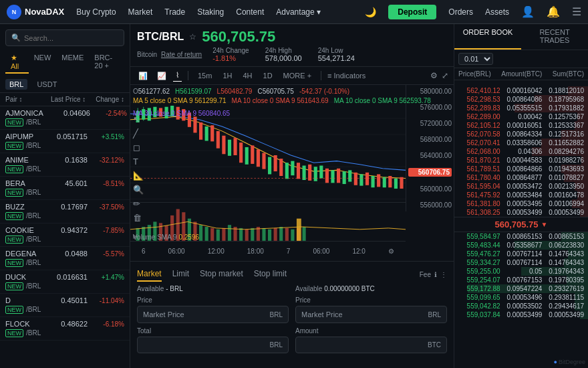  I want to click on chart-fullscreen-icon: ⤢, so click(445, 76).